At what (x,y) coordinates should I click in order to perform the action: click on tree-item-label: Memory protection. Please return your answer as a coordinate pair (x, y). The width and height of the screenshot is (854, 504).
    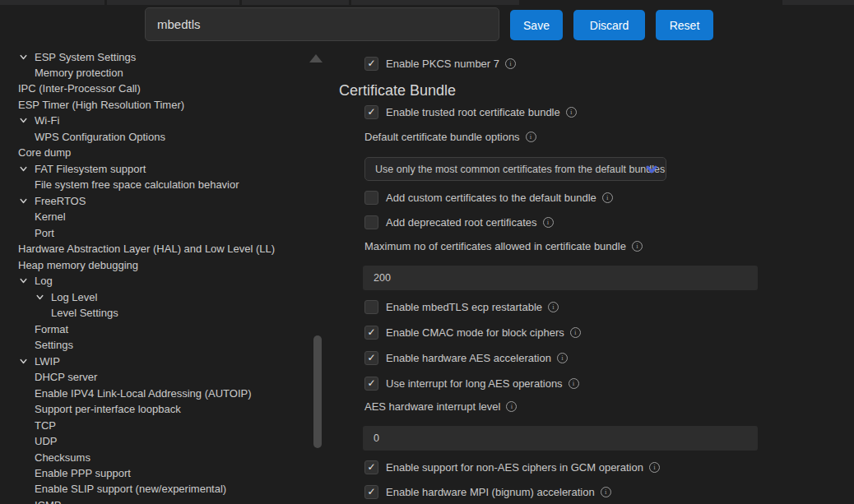
    Looking at the image, I should click on (79, 72).